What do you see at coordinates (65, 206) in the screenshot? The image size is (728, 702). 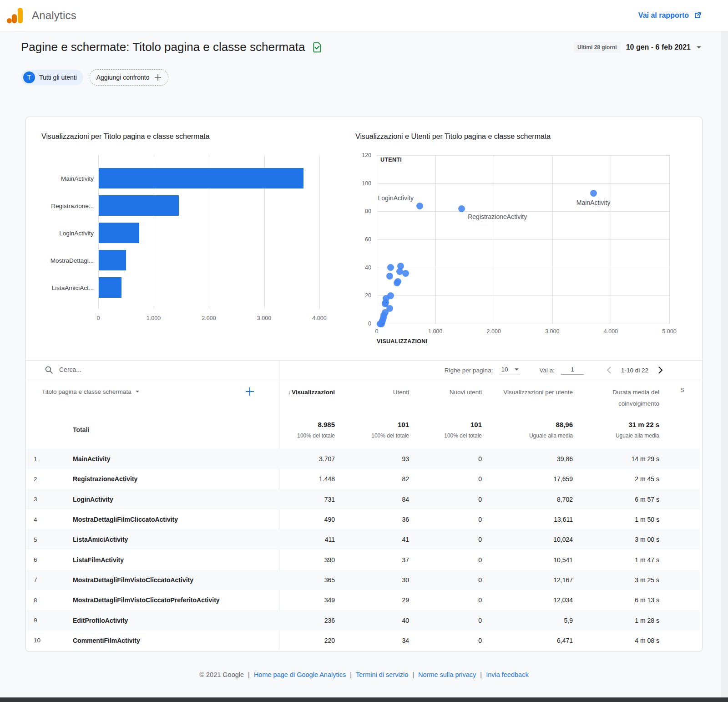 I see `bar-category-label: Registrazione...` at bounding box center [65, 206].